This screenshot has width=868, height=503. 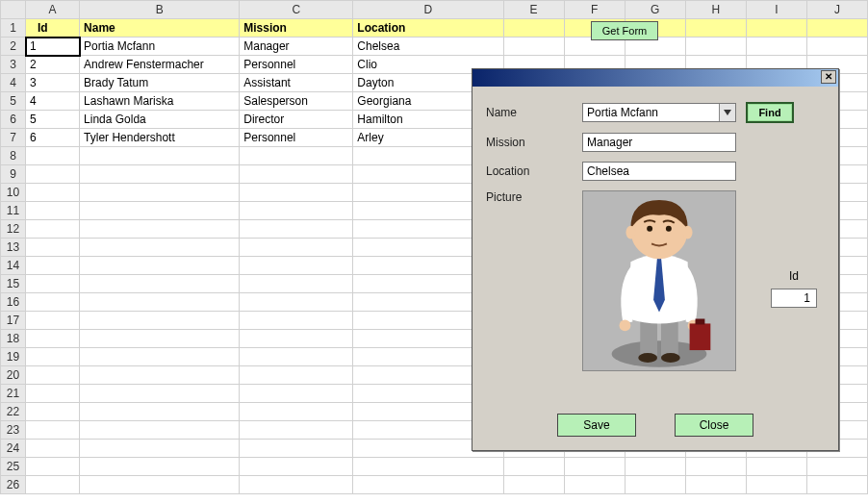 I want to click on row-header: 1, so click(x=13, y=29).